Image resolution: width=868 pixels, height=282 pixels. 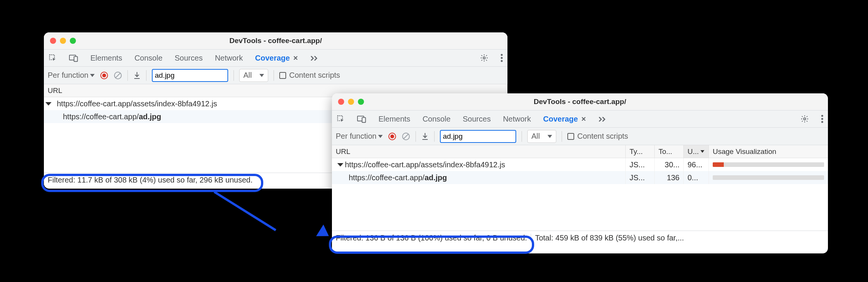 What do you see at coordinates (150, 180) in the screenshot?
I see `filtered-status: Filtered: 11.7 kB of 308 kB (4%) used so…` at bounding box center [150, 180].